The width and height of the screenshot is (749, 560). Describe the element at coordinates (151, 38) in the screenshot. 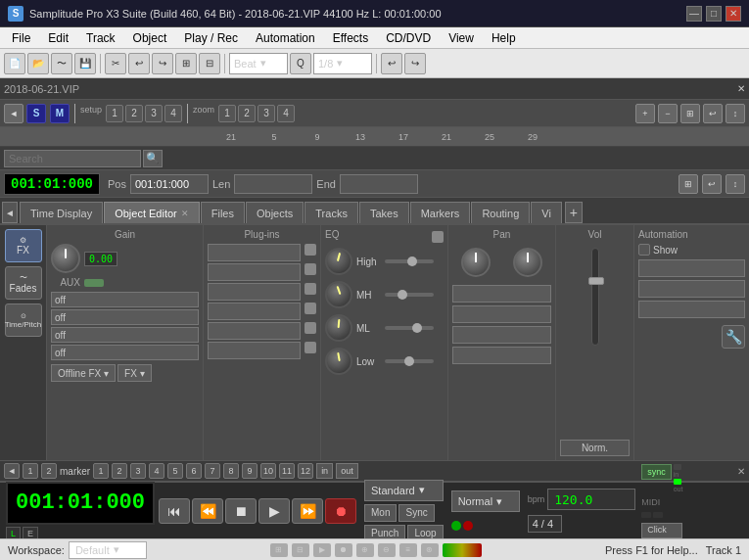

I see `menu-object: Object` at that location.